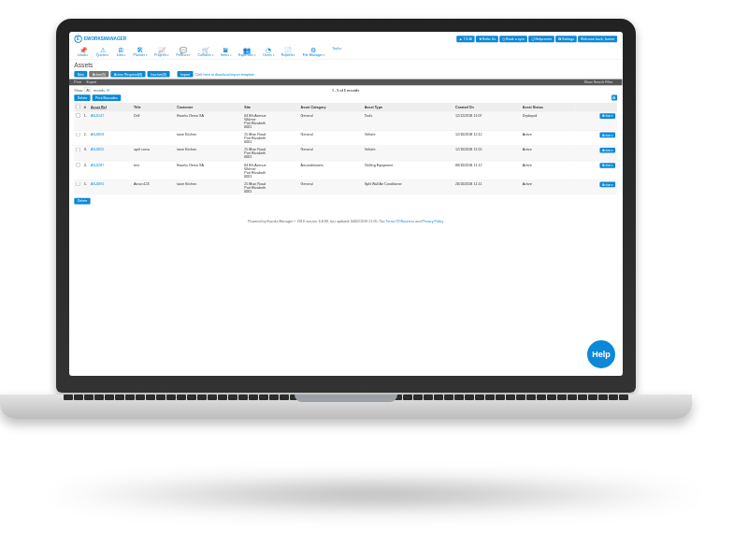  I want to click on nav-items: 🖩Items, so click(226, 51).